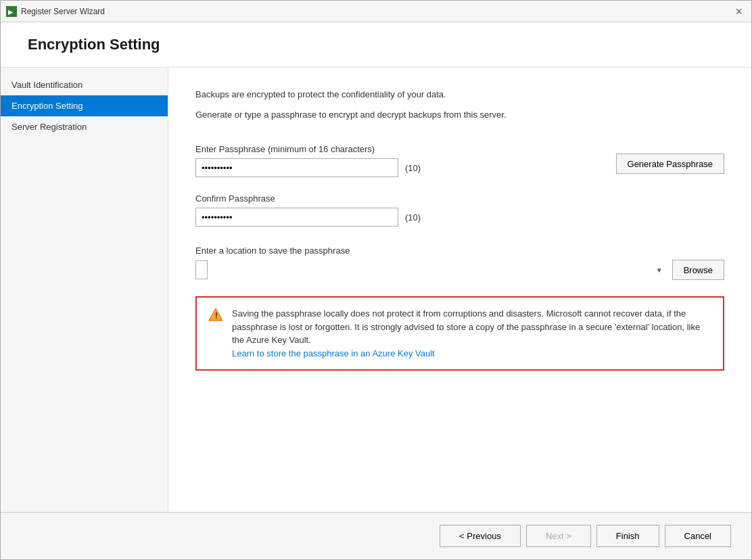  What do you see at coordinates (63, 11) in the screenshot?
I see `window-title: Register Server Wizard` at bounding box center [63, 11].